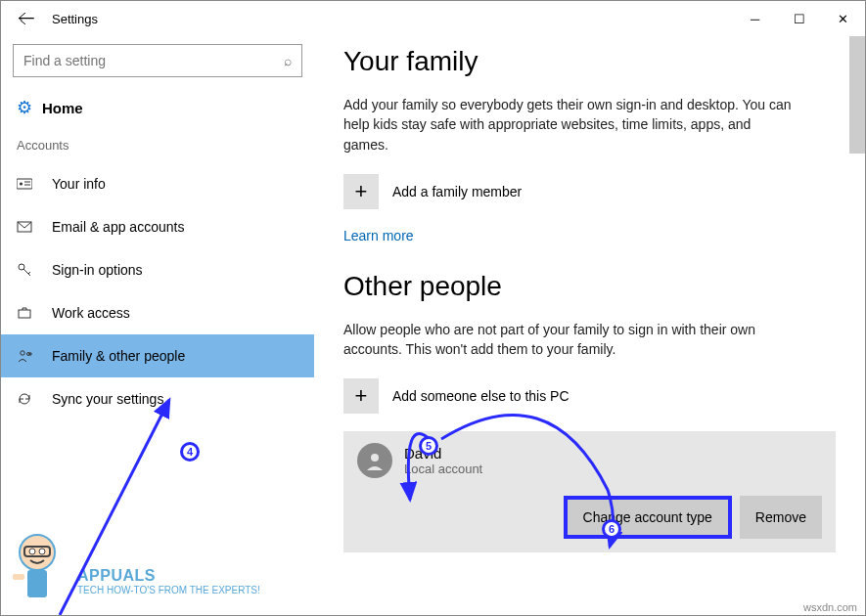  Describe the element at coordinates (429, 446) in the screenshot. I see `annotation-bubble-5: 5` at that location.